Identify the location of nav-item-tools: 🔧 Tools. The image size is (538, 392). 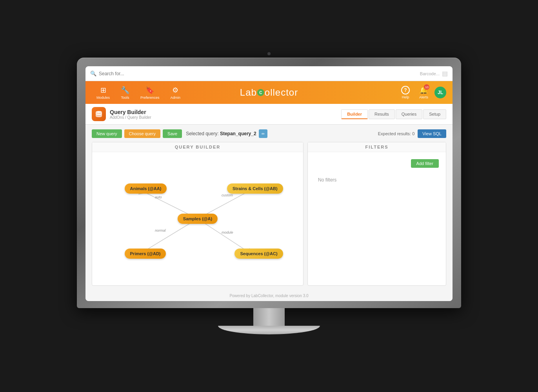
(125, 93).